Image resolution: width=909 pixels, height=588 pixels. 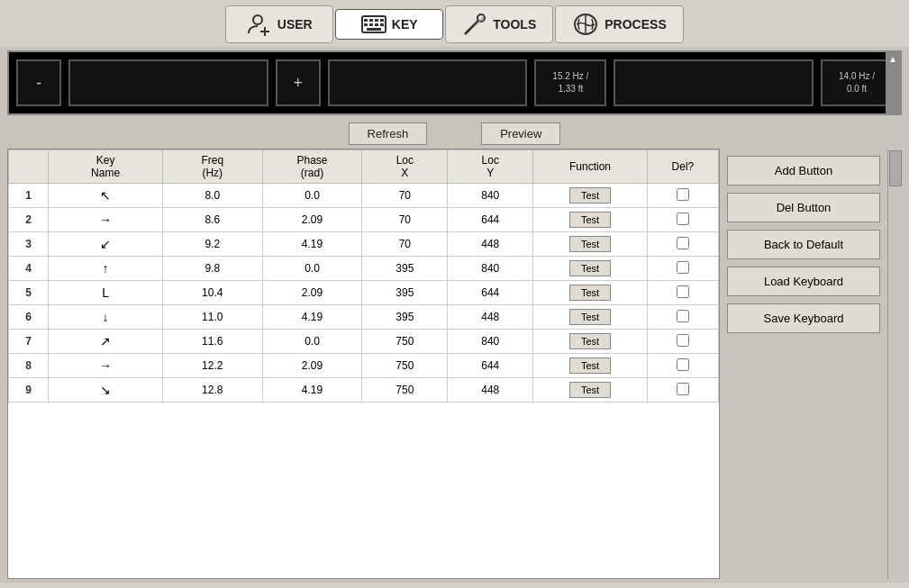 I want to click on row-phase-3: 4.19, so click(x=312, y=245).